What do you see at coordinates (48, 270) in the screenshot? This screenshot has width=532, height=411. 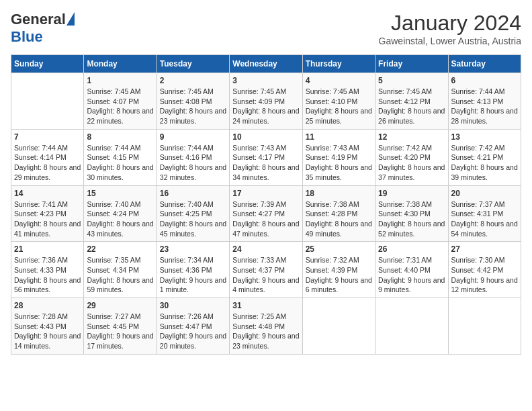 I see `calendar-cell: 21Sunrise: 7:36 AMSunset: 4:33 PMDayligh…` at bounding box center [48, 270].